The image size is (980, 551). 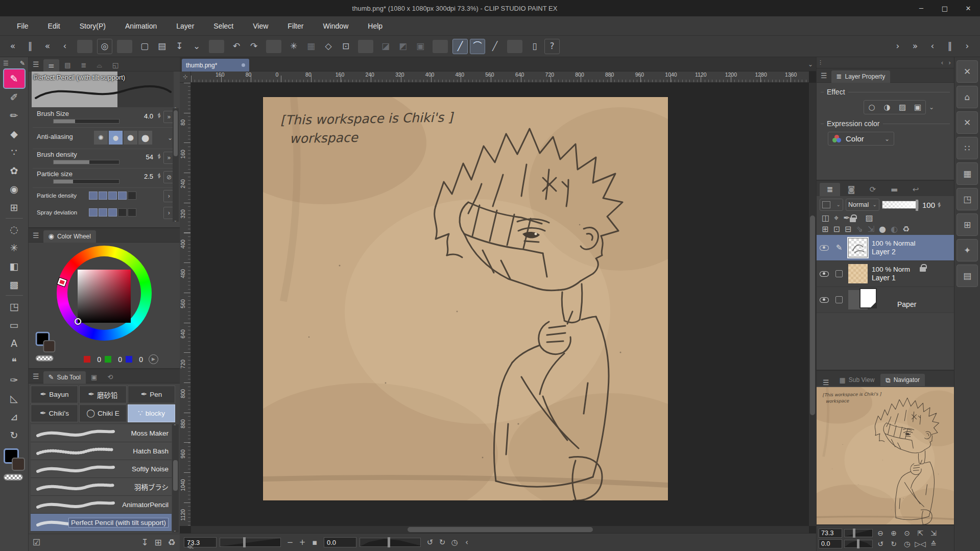 I want to click on tab-tool-property: ⚌, so click(x=52, y=65).